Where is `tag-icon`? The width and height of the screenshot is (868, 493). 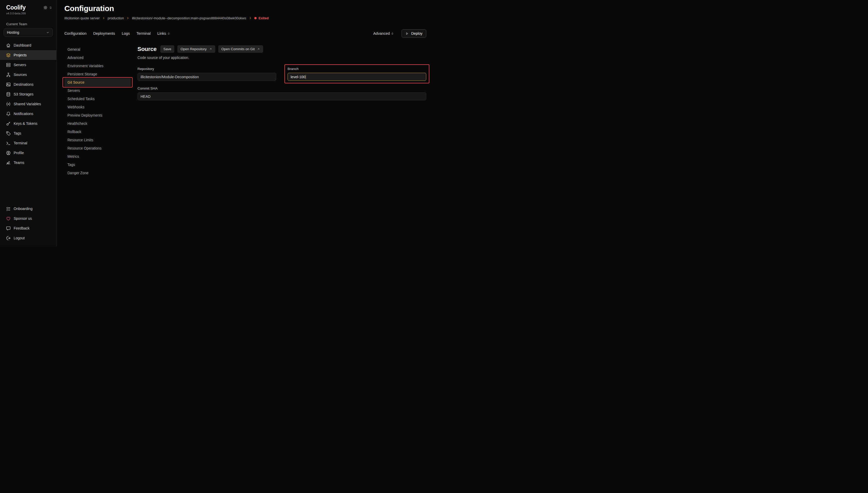
tag-icon is located at coordinates (8, 133).